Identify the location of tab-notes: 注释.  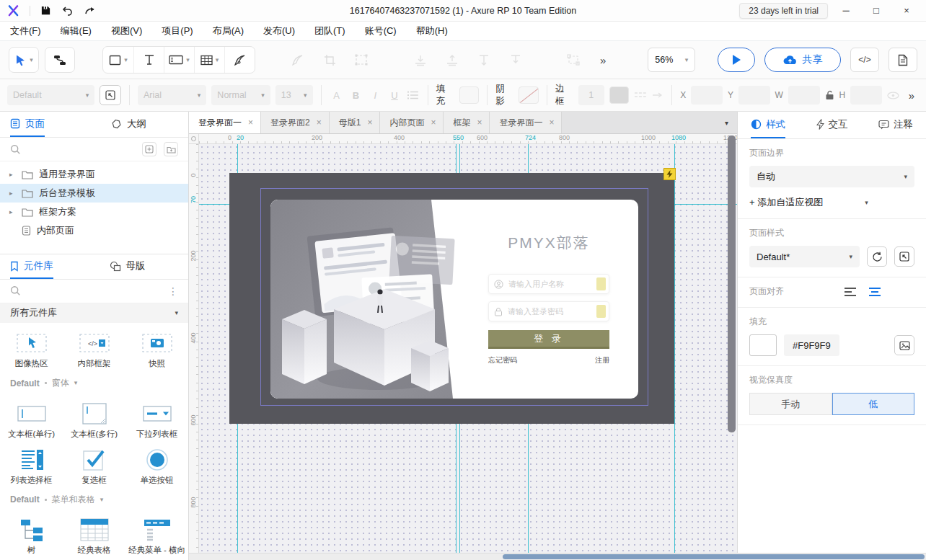
(896, 125).